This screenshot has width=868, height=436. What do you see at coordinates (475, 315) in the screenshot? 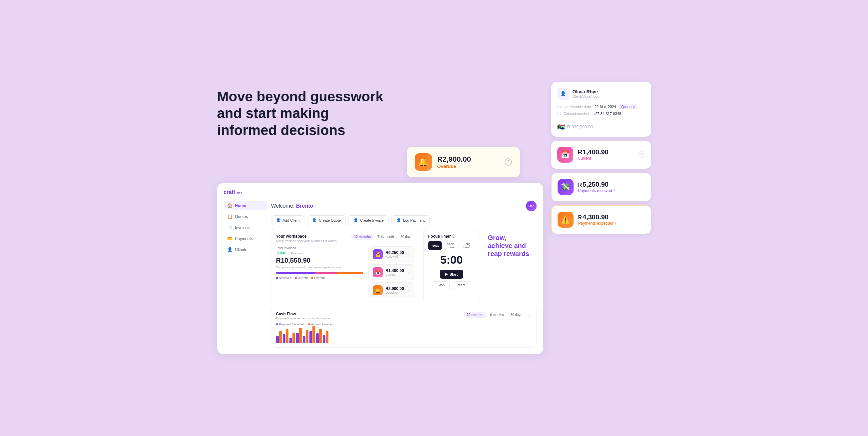
I see `cashflow-tab-12months: 12 months` at bounding box center [475, 315].